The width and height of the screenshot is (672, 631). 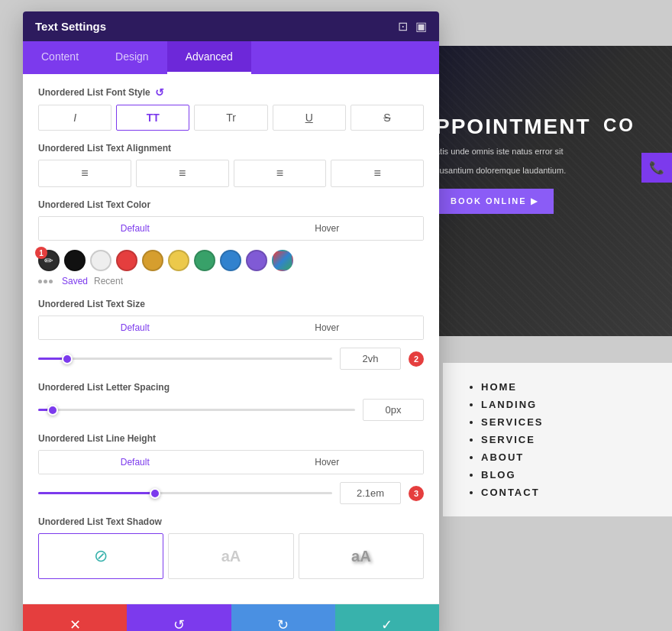 What do you see at coordinates (231, 438) in the screenshot?
I see `line-height-label: Unordered List Line Height` at bounding box center [231, 438].